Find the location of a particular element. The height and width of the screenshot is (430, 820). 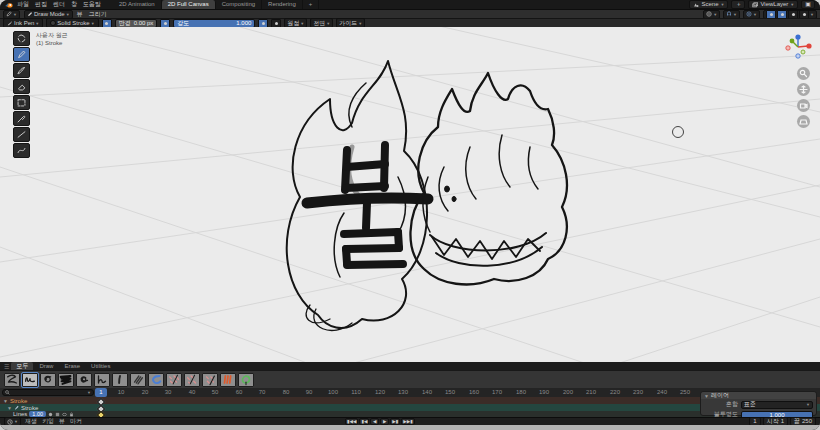

asset-shelf-tab: Utilities is located at coordinates (100, 366).